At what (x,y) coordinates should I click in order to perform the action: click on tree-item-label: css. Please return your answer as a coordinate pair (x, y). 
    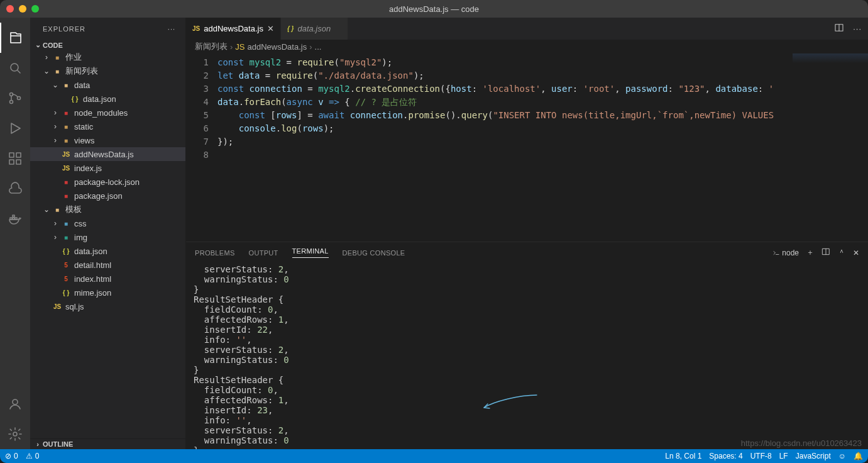
    Looking at the image, I should click on (80, 224).